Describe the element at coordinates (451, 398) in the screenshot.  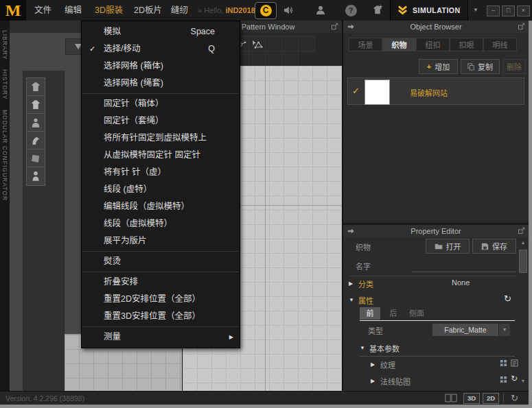
I see `split-view-button` at that location.